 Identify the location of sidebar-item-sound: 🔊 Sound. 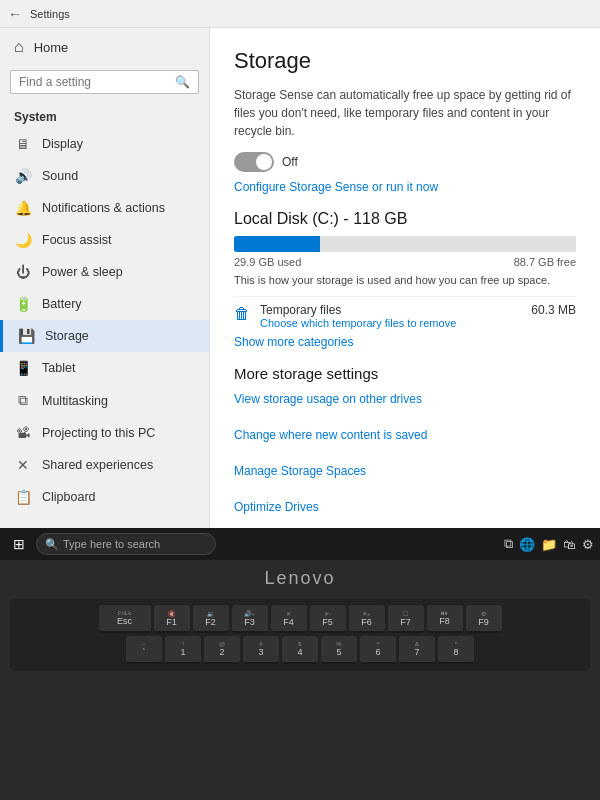
(104, 176).